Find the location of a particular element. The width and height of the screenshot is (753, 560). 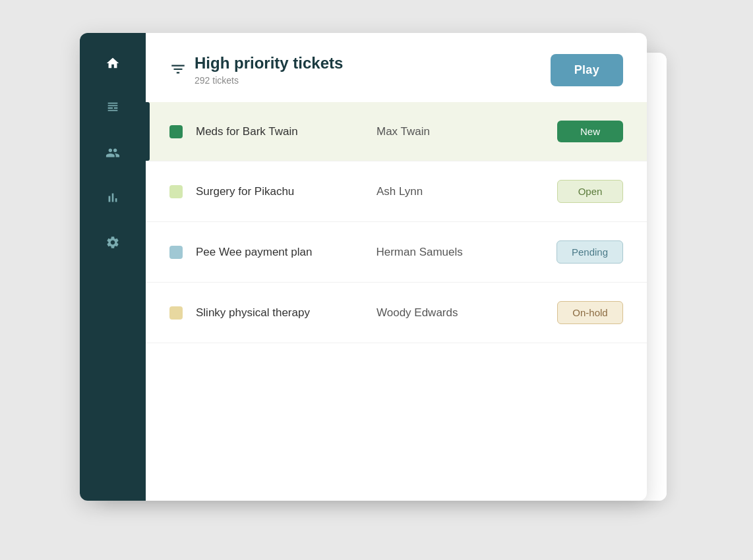

sidebar is located at coordinates (113, 267).